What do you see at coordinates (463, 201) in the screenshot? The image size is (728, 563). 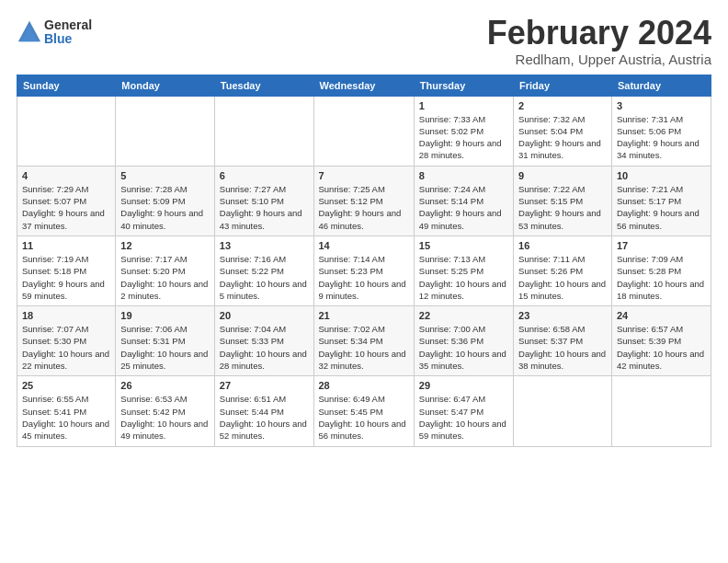 I see `calendar-cell: 8Sunrise: 7:24 AM Sunset: 5:14 PM Daylig…` at bounding box center [463, 201].